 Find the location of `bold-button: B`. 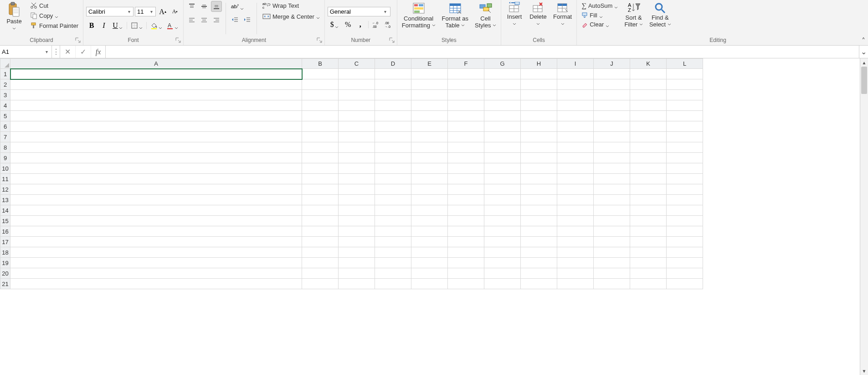

bold-button: B is located at coordinates (92, 26).